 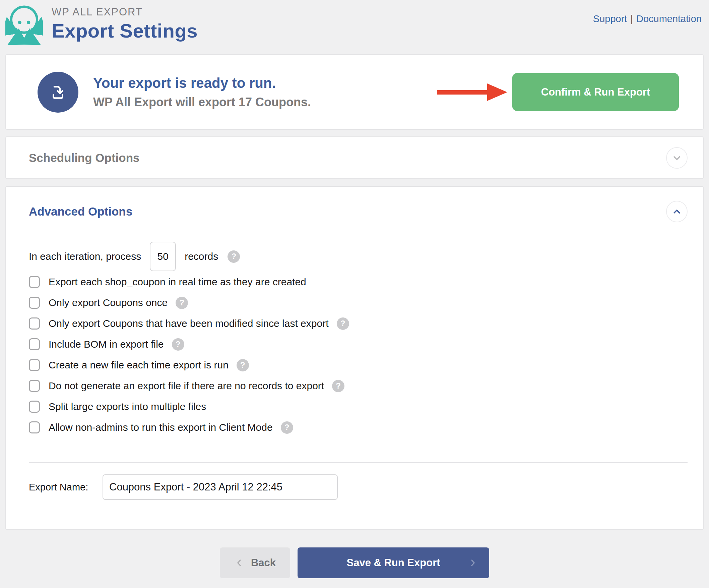 What do you see at coordinates (358, 463) in the screenshot?
I see `section-divider` at bounding box center [358, 463].